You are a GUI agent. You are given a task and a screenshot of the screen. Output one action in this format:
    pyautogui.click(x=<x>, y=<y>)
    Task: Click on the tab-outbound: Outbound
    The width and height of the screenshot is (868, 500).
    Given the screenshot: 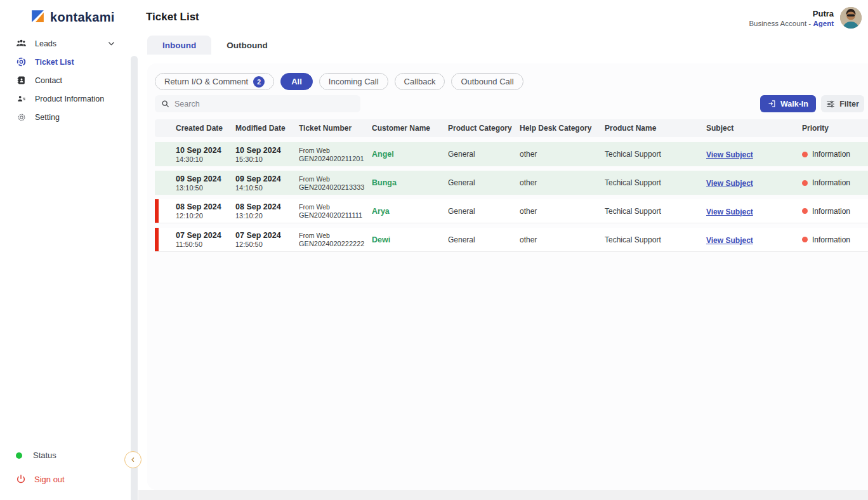 What is the action you would take?
    pyautogui.click(x=247, y=45)
    